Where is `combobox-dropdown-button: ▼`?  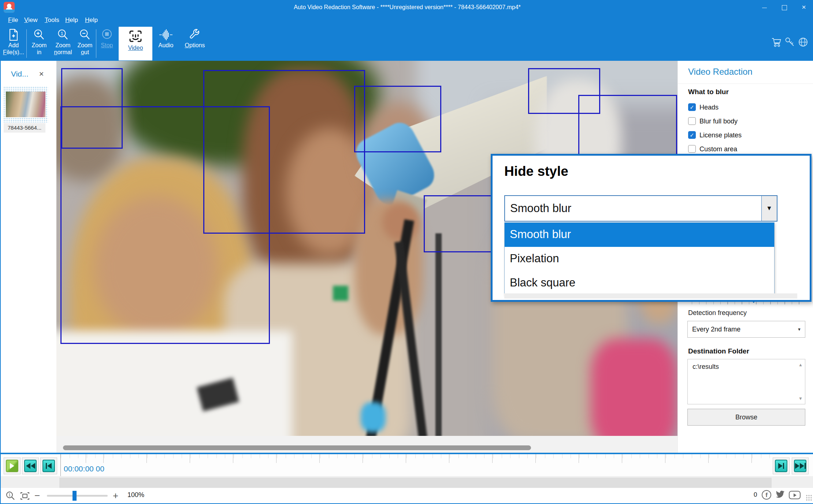
combobox-dropdown-button: ▼ is located at coordinates (769, 208).